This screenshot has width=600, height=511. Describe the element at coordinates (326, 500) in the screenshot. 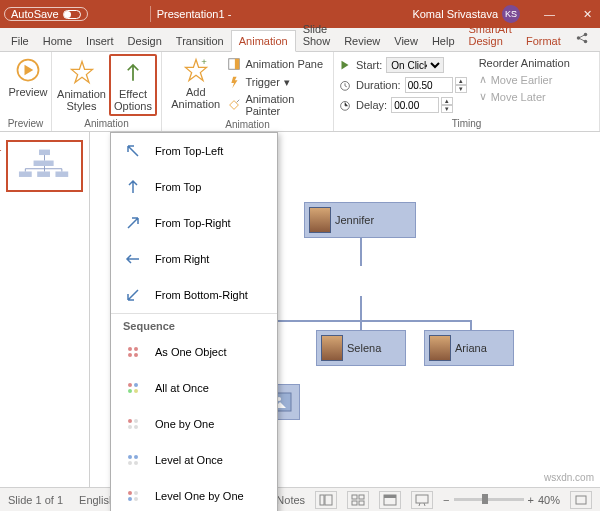

I see `normal-view-icon` at that location.